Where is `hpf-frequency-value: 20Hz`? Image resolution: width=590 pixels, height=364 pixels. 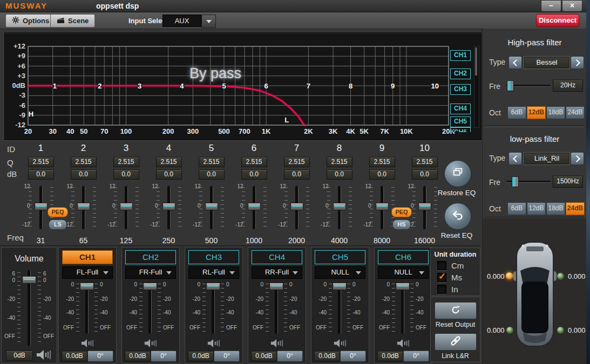 hpf-frequency-value: 20Hz is located at coordinates (568, 86).